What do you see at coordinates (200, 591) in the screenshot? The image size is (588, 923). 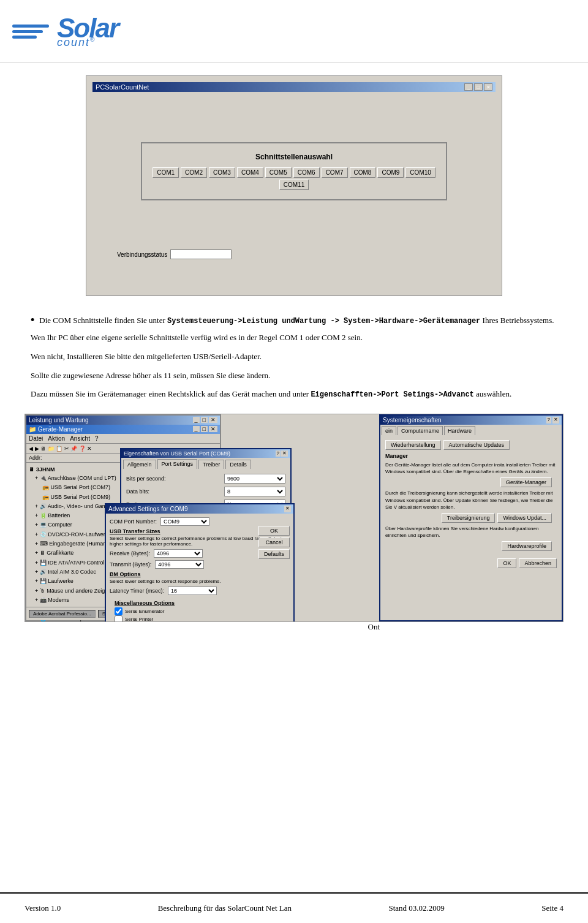 I see `adv-latency-row: Latency Timer (msec): 16` at bounding box center [200, 591].